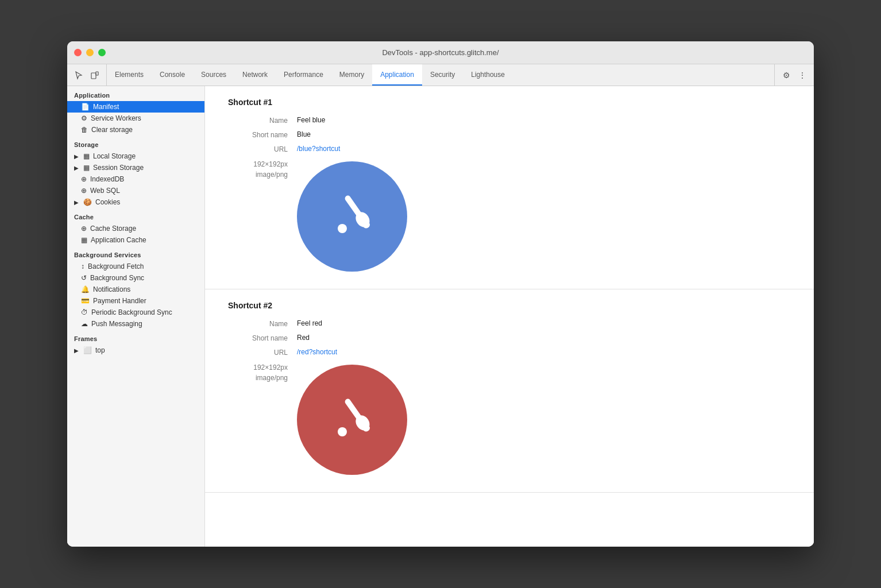 The image size is (881, 588). Describe the element at coordinates (86, 156) in the screenshot. I see `local-storage-icon: ▦` at that location.